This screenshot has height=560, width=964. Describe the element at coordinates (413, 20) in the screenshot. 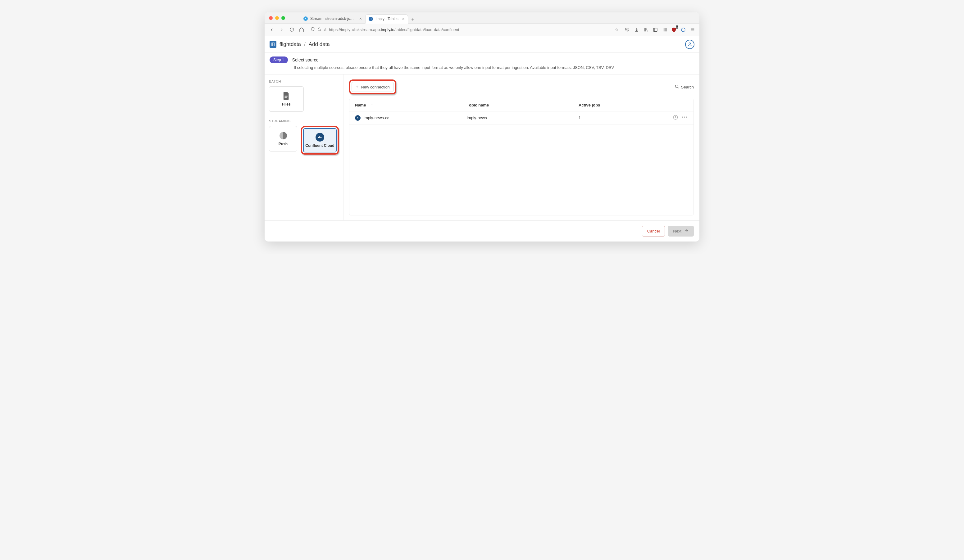

I see `new-tab-button: +` at that location.